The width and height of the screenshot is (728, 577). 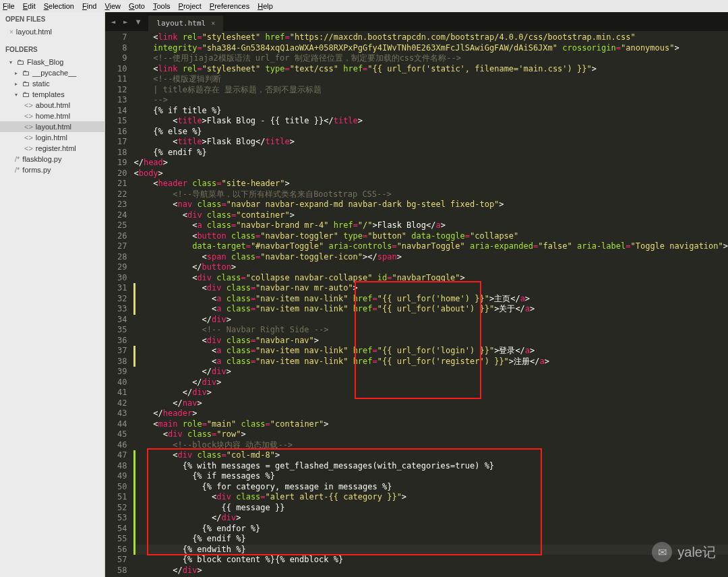 I want to click on code-line: | title标题存在 显示标题，否则不显示标题, so click(x=431, y=90).